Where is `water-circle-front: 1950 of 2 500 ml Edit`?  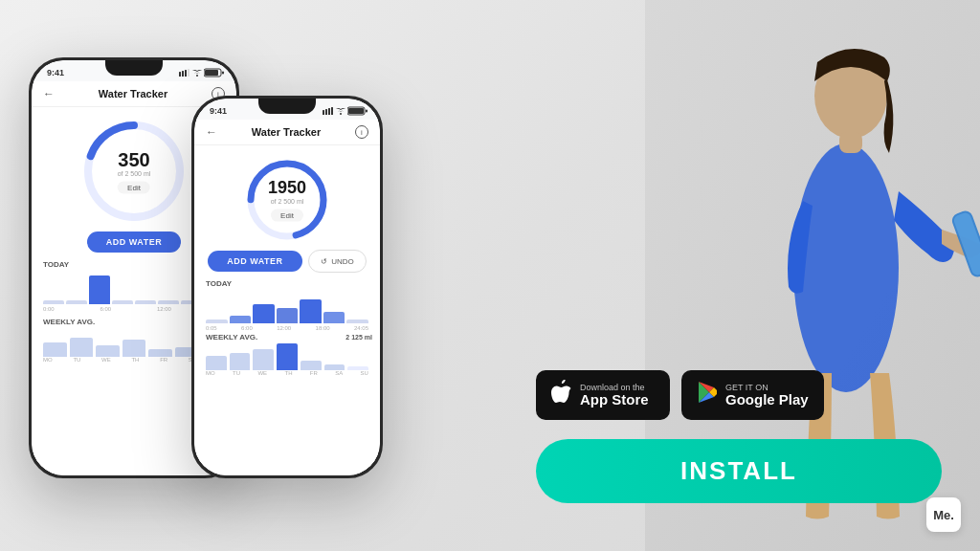
water-circle-front: 1950 of 2 500 ml Edit is located at coordinates (287, 200).